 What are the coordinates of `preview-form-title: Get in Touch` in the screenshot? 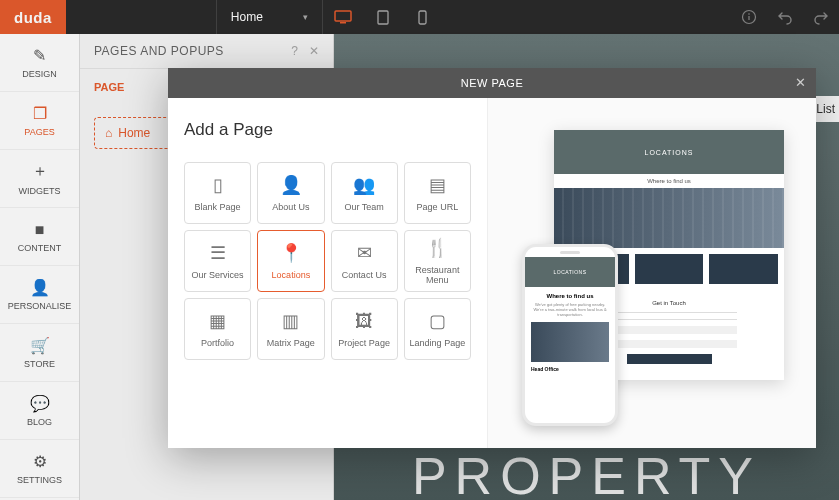 It's located at (669, 303).